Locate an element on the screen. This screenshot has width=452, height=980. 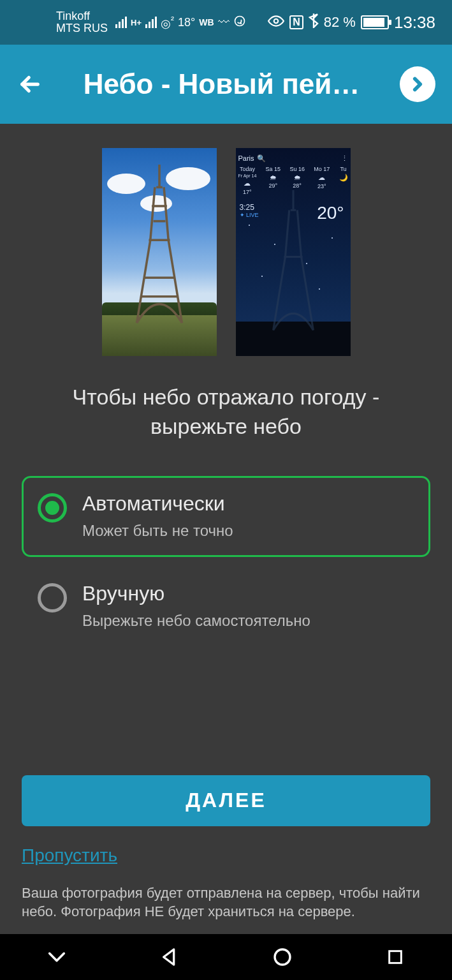
eiffel-tower-icon is located at coordinates (159, 248).